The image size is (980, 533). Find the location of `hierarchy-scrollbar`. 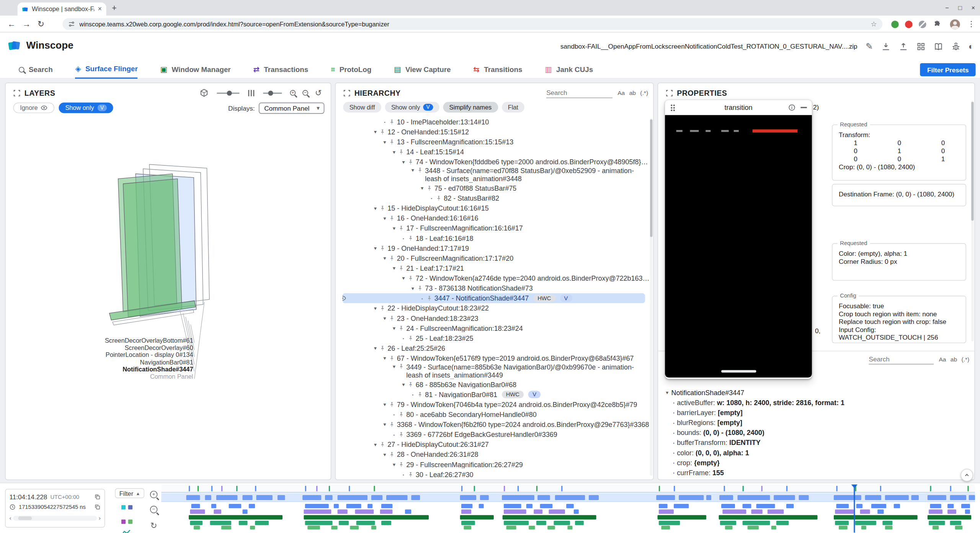

hierarchy-scrollbar is located at coordinates (652, 297).